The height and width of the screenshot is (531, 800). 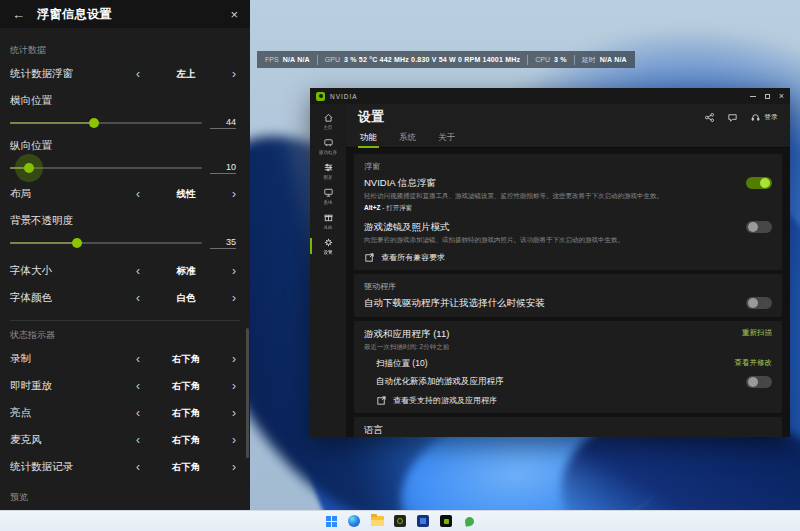 What do you see at coordinates (377, 521) in the screenshot?
I see `taskbar-file-explorer-icon` at bounding box center [377, 521].